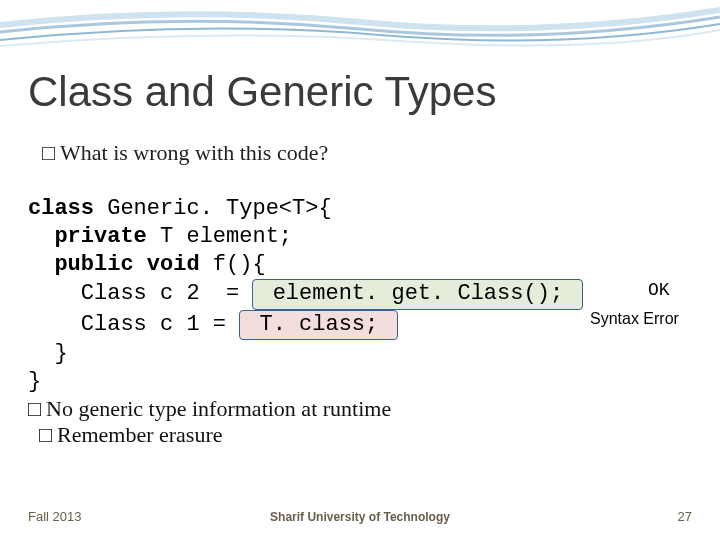 This screenshot has width=720, height=540. I want to click on slide-title: Class and Generic Types, so click(262, 92).